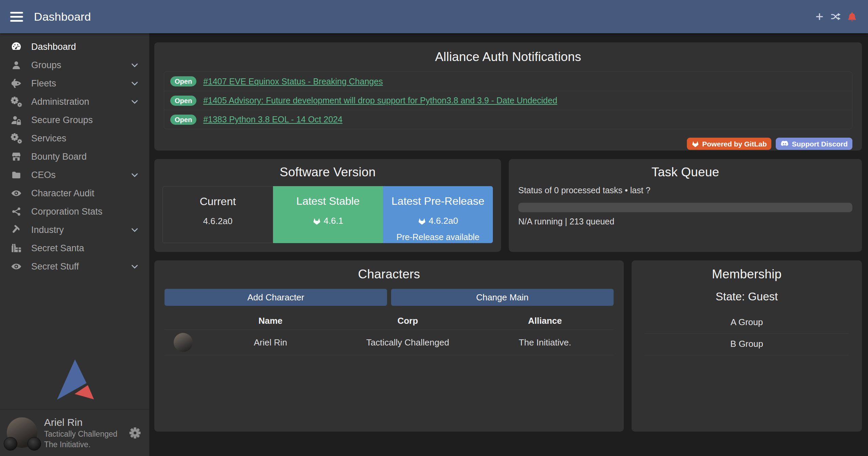  Describe the element at coordinates (502, 297) in the screenshot. I see `change-main-button: Change Main` at that location.